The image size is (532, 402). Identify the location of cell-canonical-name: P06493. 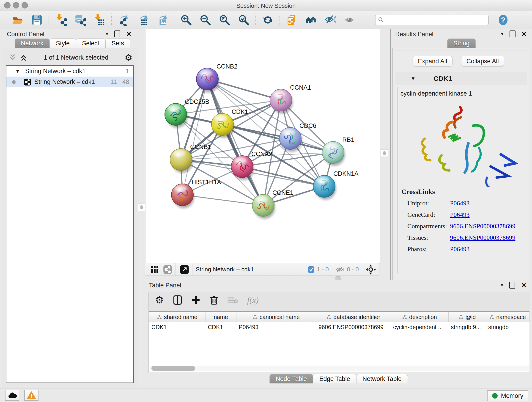
(276, 327).